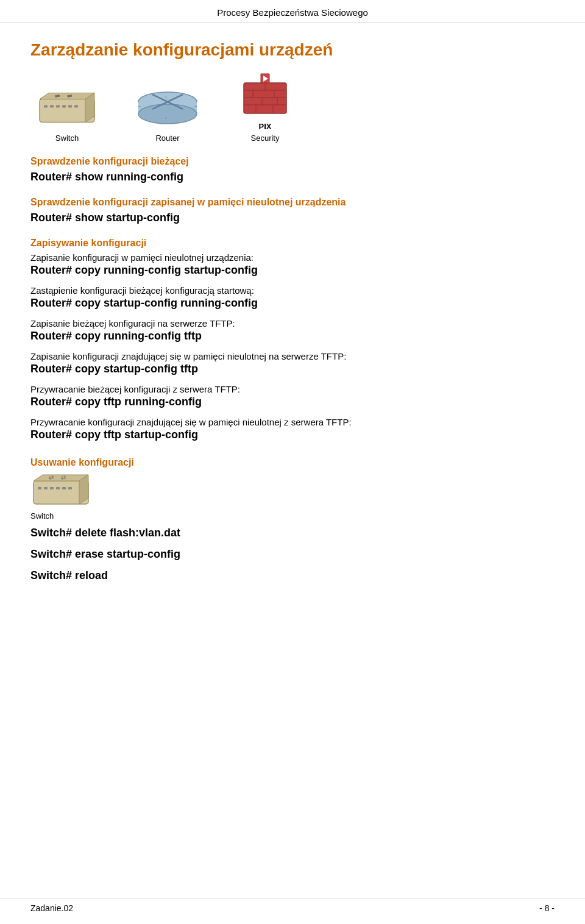 Image resolution: width=585 pixels, height=924 pixels. I want to click on delete-cmd-1: Switch# erase startup-config, so click(292, 555).